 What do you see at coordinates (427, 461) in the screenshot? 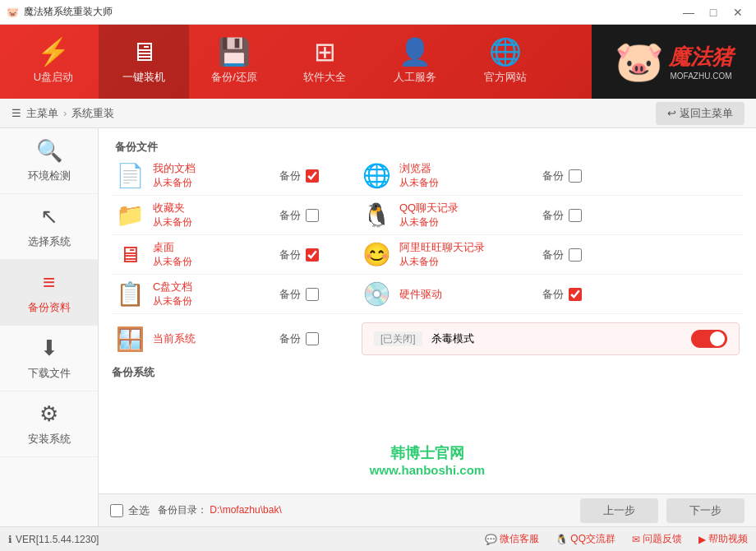
I see `watermark: 韩博士官网 www.hanboshi.com` at bounding box center [427, 461].